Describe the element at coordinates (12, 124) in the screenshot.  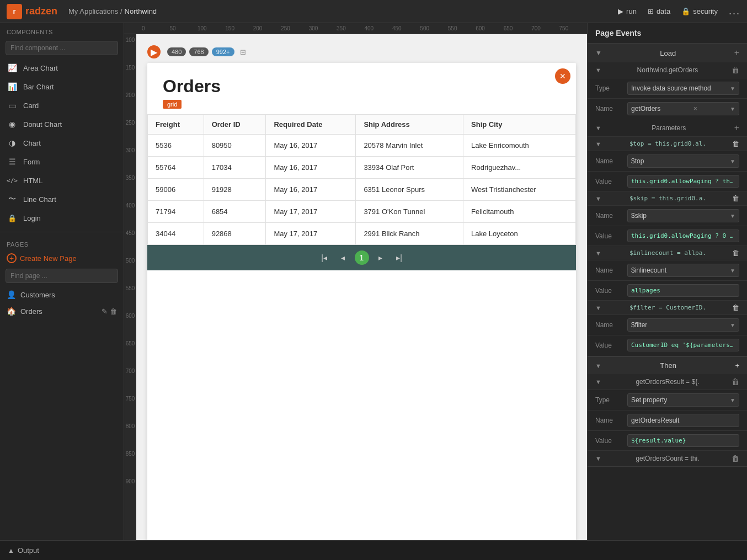
I see `donut-icon` at that location.